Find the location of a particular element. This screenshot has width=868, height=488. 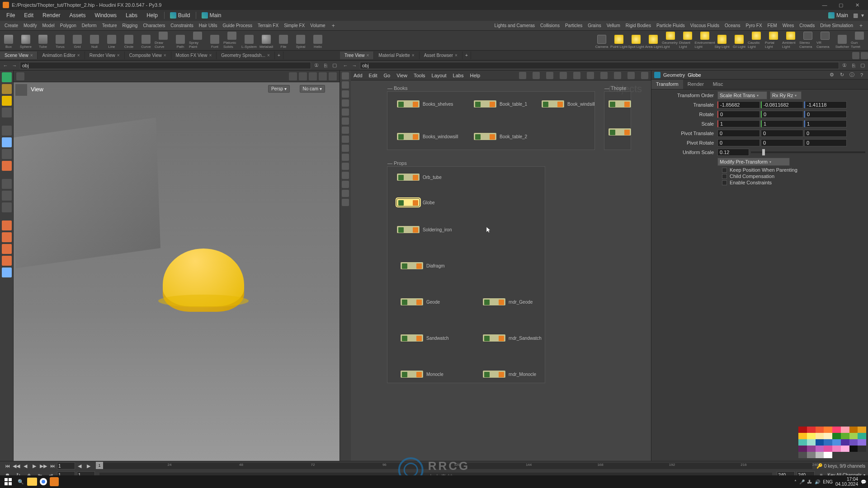

pin-icon: ⎘ is located at coordinates (326, 66).